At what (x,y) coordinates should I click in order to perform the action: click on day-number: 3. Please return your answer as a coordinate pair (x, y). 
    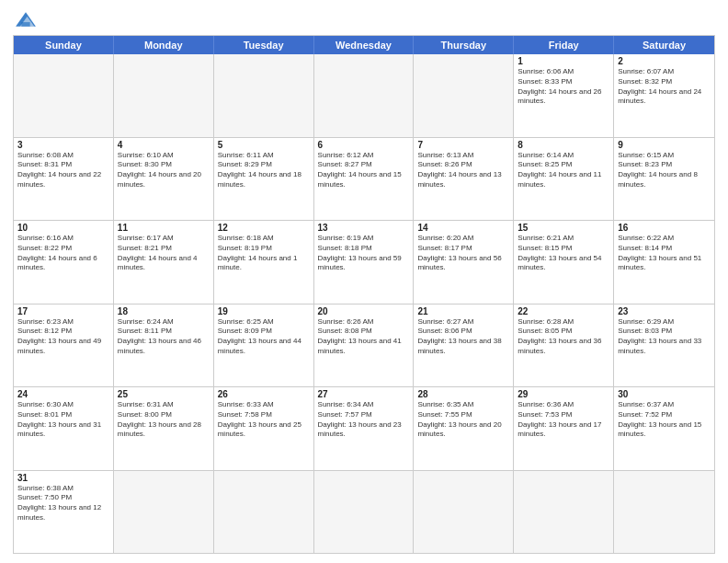
    Looking at the image, I should click on (63, 145).